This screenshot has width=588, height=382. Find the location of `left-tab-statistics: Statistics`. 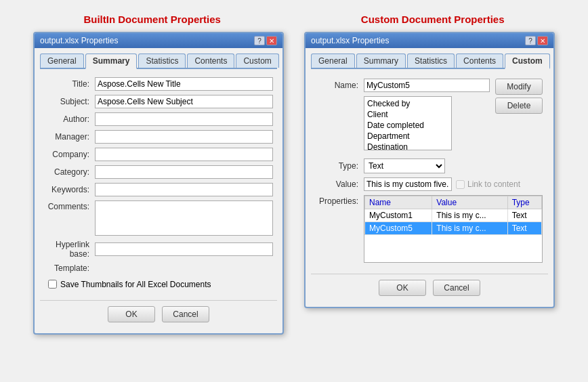

left-tab-statistics: Statistics is located at coordinates (162, 61).